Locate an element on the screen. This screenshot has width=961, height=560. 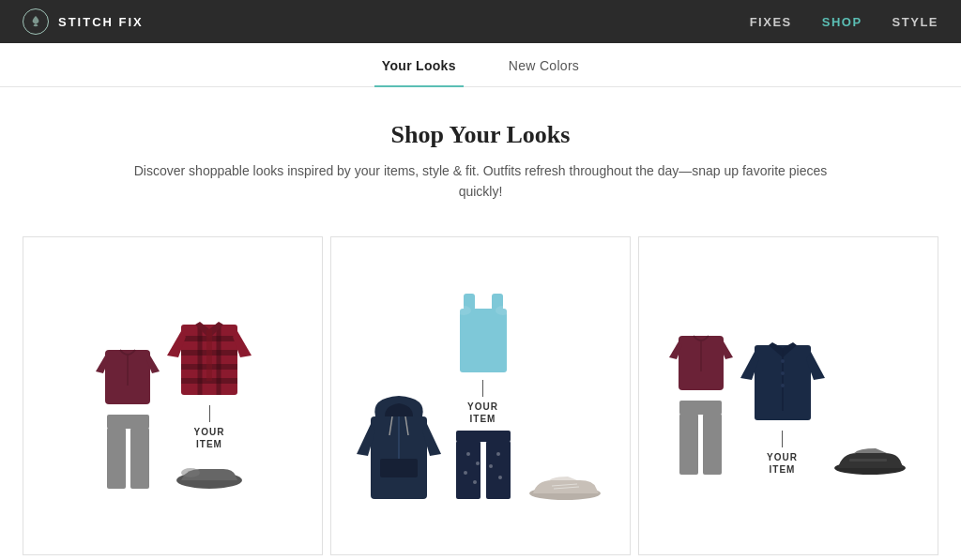
nav-links: FIXES SHOP STYLE is located at coordinates (845, 22).